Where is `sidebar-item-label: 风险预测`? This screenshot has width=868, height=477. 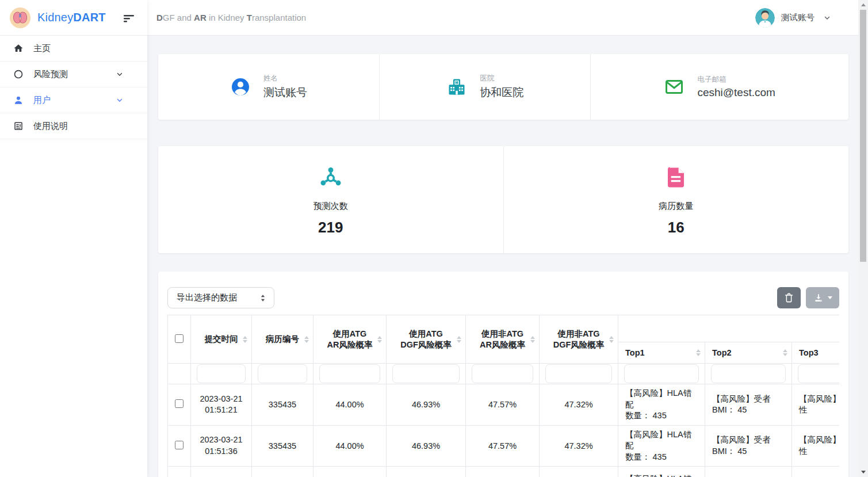
sidebar-item-label: 风险预测 is located at coordinates (51, 75).